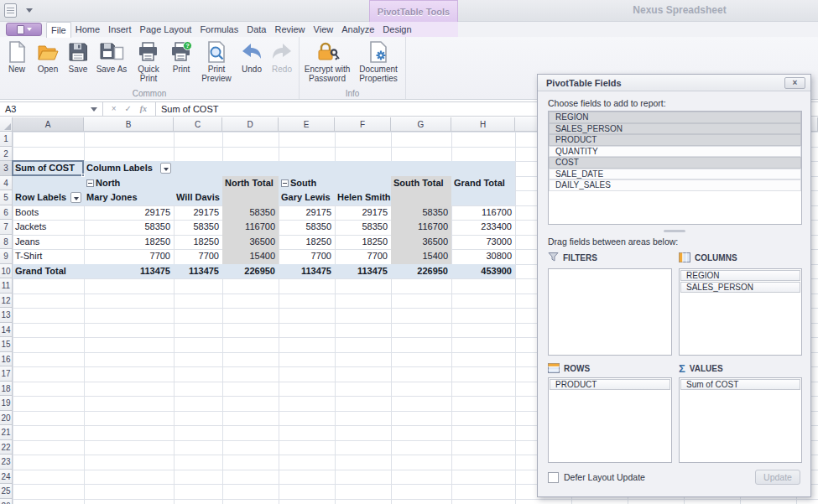 This screenshot has width=818, height=504. What do you see at coordinates (250, 184) in the screenshot?
I see `pivot-cell-D4: North Total` at bounding box center [250, 184].